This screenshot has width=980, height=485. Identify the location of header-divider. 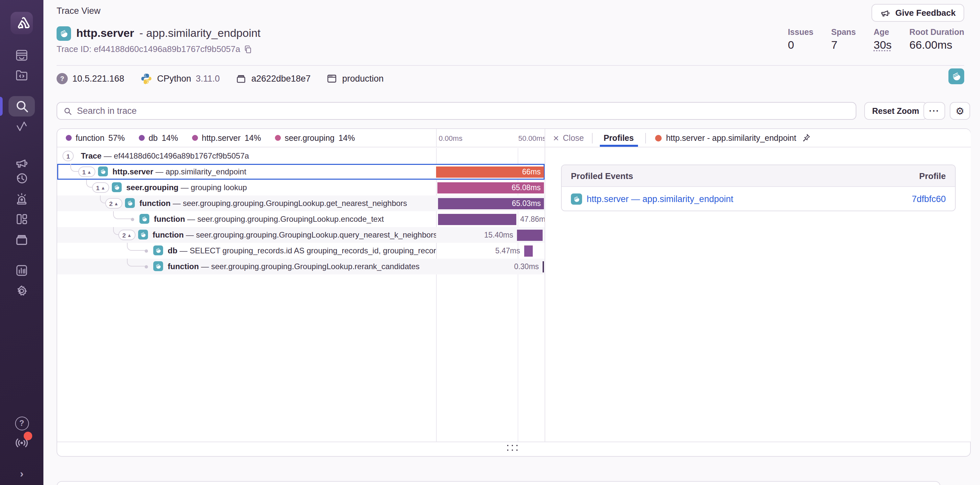
(511, 65).